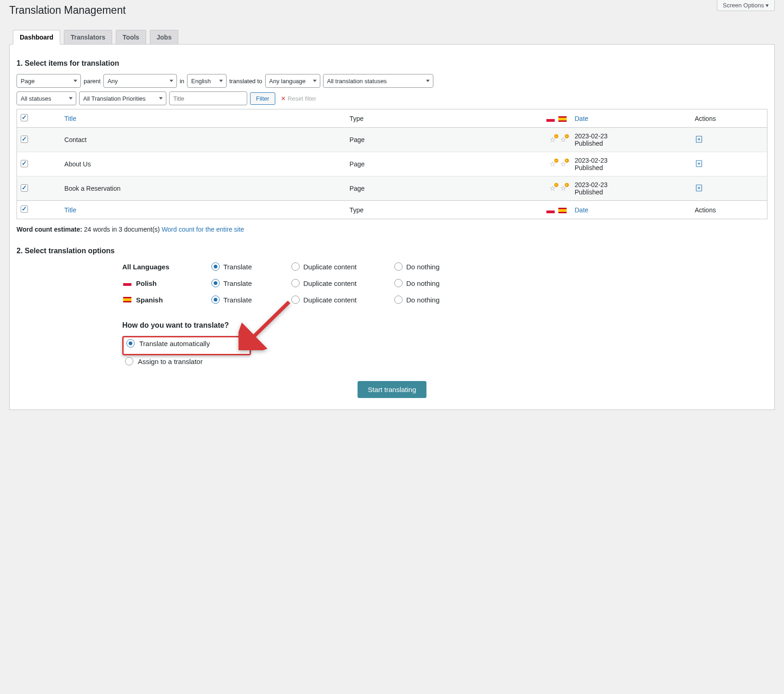 The height and width of the screenshot is (694, 784). Describe the element at coordinates (49, 81) in the screenshot. I see `post-type-select: Page` at that location.